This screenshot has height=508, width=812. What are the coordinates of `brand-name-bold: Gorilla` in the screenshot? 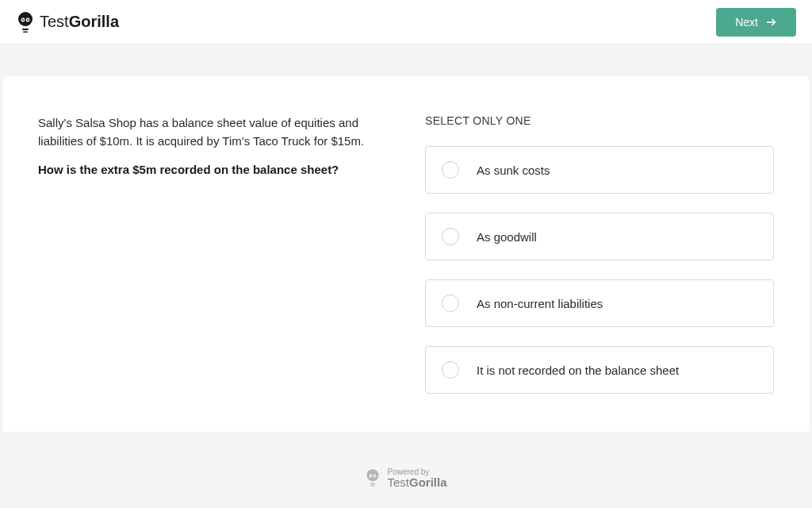 It's located at (94, 21).